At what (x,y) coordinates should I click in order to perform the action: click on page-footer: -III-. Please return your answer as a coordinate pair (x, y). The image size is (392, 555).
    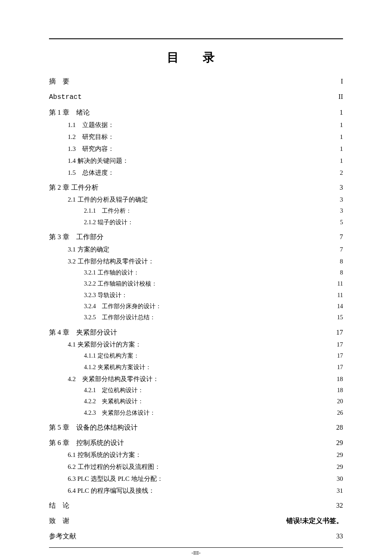
    Looking at the image, I should click on (196, 552).